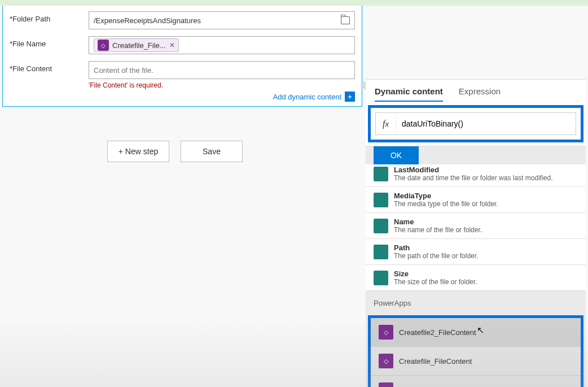 Image resolution: width=588 pixels, height=387 pixels. Describe the element at coordinates (486, 221) in the screenshot. I see `dyn-title: Name` at that location.